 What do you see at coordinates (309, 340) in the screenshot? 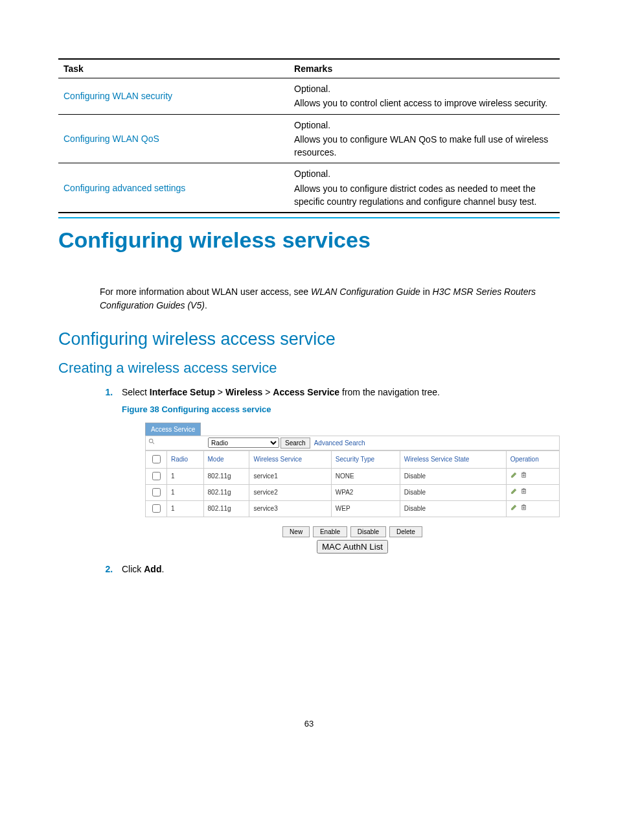
I see `heading-2: Configuring wireless access service` at bounding box center [309, 340].